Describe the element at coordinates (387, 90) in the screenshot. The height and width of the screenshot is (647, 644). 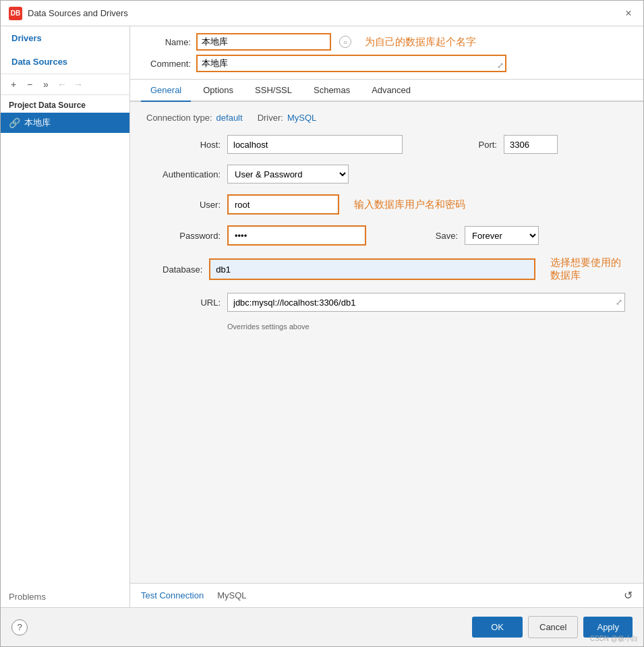
I see `tabs-bar: General Options SSH/SSL Schemas Advanced` at that location.